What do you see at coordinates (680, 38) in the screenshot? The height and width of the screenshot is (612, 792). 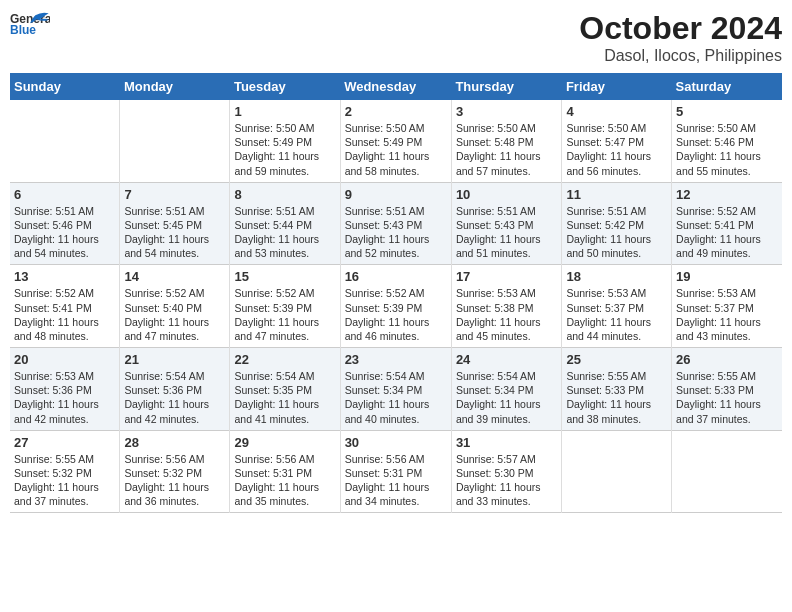 I see `title-section: October 2024 Dasol, Ilocos, Philippines` at bounding box center [680, 38].